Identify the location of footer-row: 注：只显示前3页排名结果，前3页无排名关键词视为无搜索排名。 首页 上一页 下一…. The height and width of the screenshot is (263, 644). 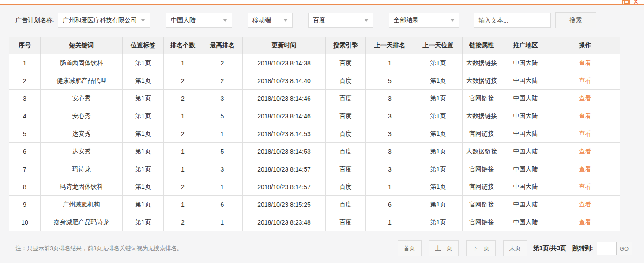
(324, 248).